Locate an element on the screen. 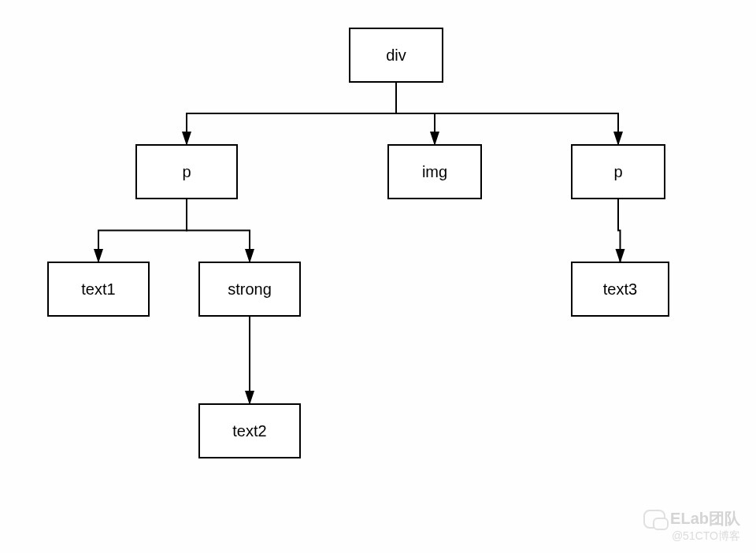 The height and width of the screenshot is (553, 756). node-text1: text1 is located at coordinates (98, 289).